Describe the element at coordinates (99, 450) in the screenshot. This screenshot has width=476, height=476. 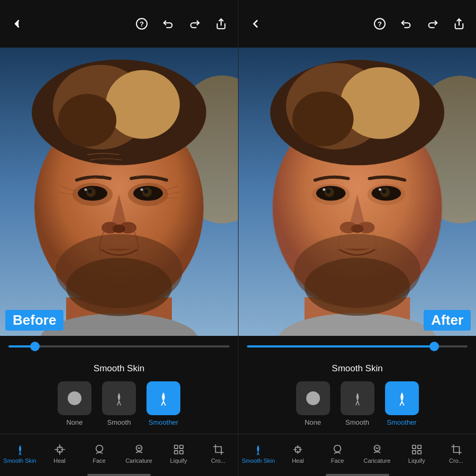
I see `nav-face-icon-left` at that location.